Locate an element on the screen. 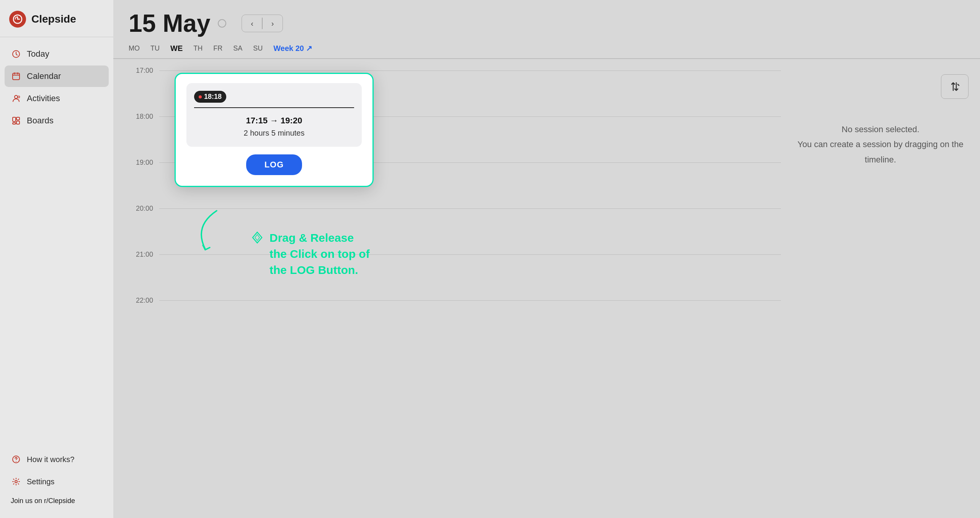 This screenshot has width=980, height=518. day-su: SU is located at coordinates (258, 48).